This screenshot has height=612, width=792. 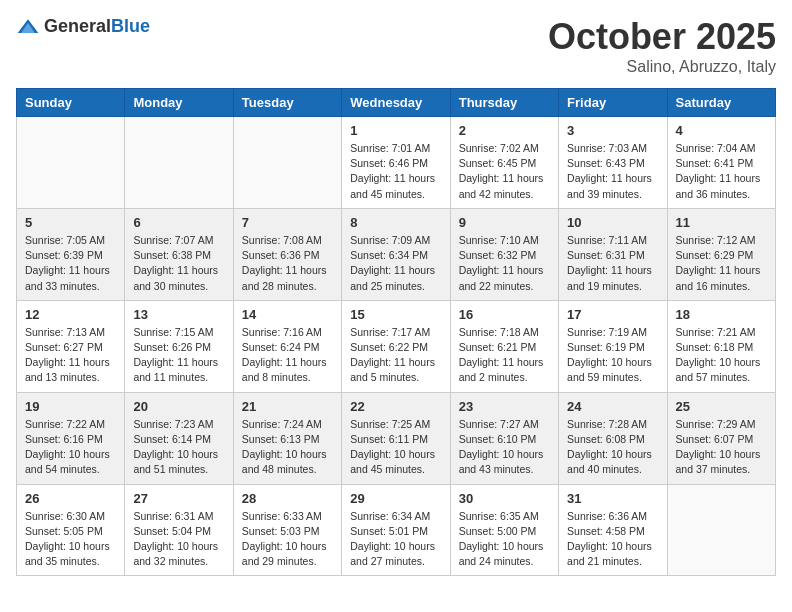 I want to click on day-number: 12, so click(x=70, y=314).